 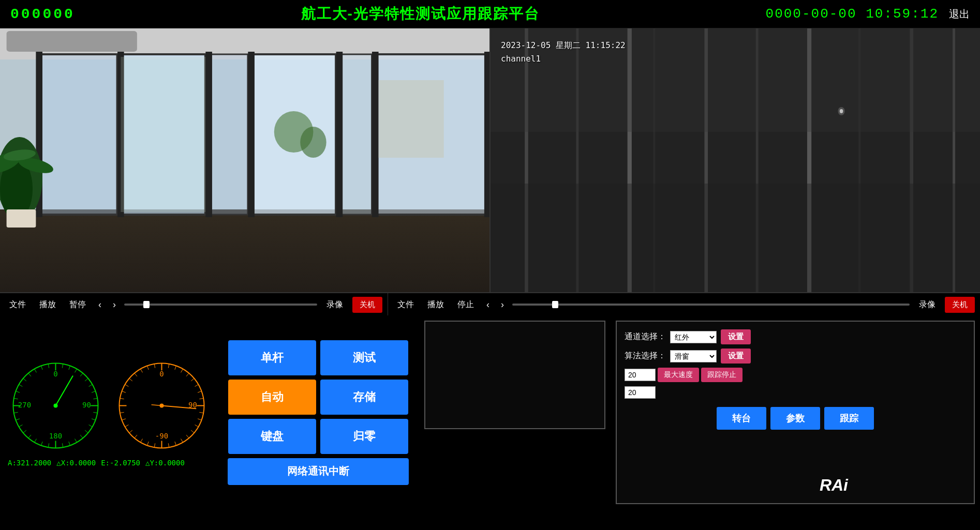 What do you see at coordinates (364, 358) in the screenshot?
I see `test-button: 测试` at bounding box center [364, 358].